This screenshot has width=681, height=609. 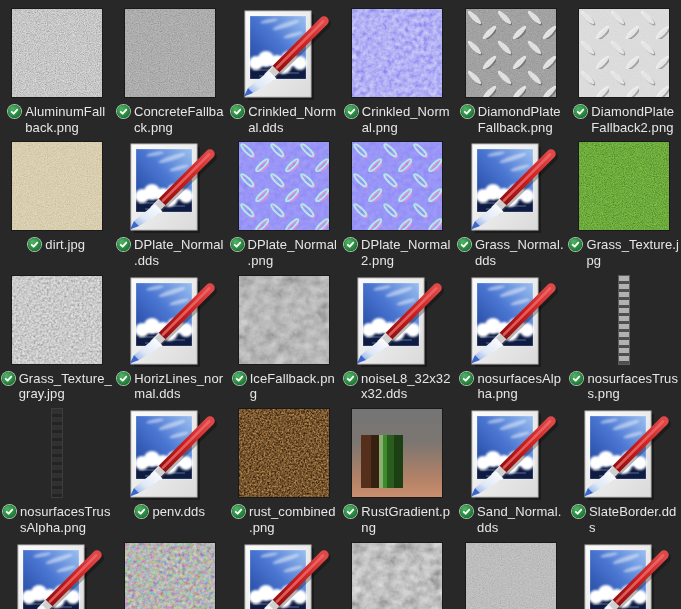 What do you see at coordinates (284, 76) in the screenshot?
I see `file-item: Crinkled_Normal.dds` at bounding box center [284, 76].